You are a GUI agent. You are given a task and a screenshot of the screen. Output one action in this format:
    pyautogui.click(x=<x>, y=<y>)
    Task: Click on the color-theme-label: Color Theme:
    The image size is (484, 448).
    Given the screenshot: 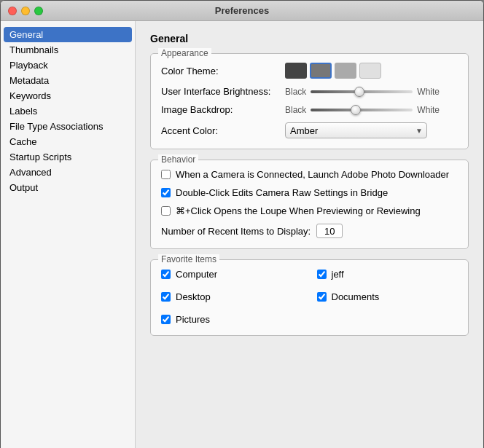 What is the action you would take?
    pyautogui.click(x=223, y=71)
    